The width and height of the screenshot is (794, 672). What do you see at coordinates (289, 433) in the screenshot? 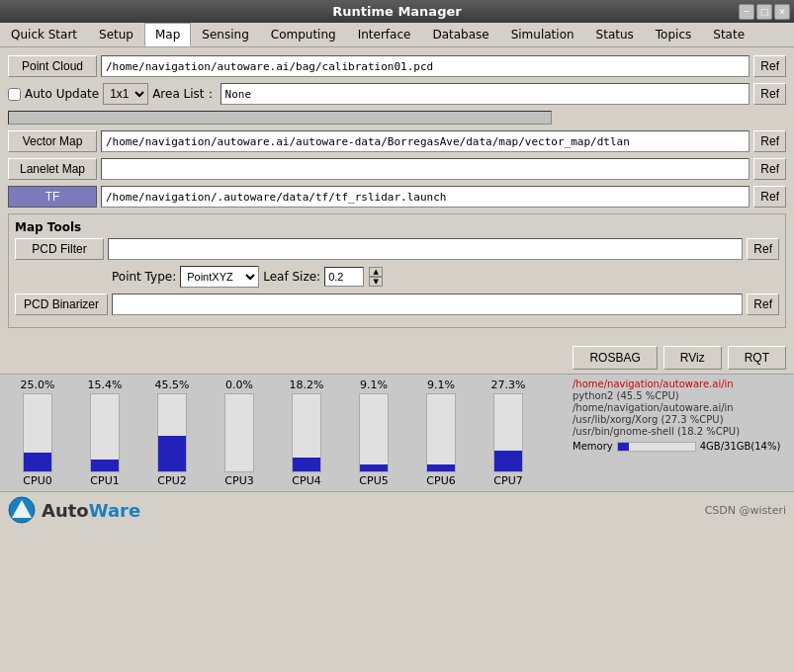
I see `cpu-bars: 25.0%CPU015.4%CPU145.5%CPU20.0%CPU318.2%…` at bounding box center [289, 433].